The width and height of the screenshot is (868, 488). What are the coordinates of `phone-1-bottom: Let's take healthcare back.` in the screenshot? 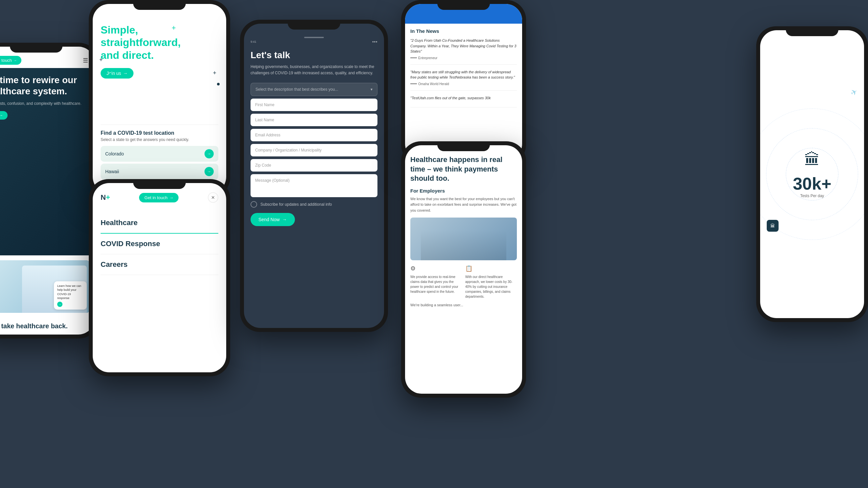 It's located at (47, 326).